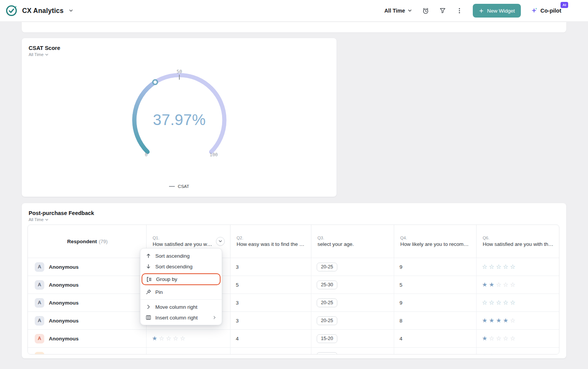  Describe the element at coordinates (214, 155) in the screenshot. I see `gauge-max-label: 100` at that location.